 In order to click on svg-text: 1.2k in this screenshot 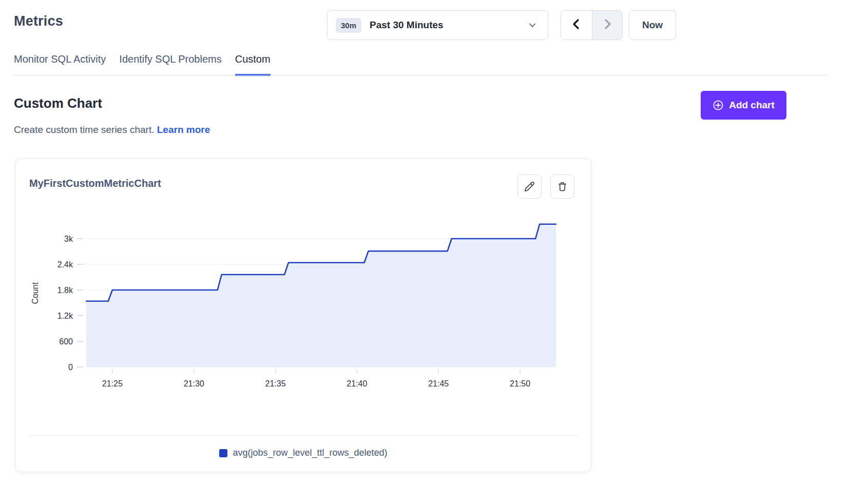, I will do `click(66, 316)`.